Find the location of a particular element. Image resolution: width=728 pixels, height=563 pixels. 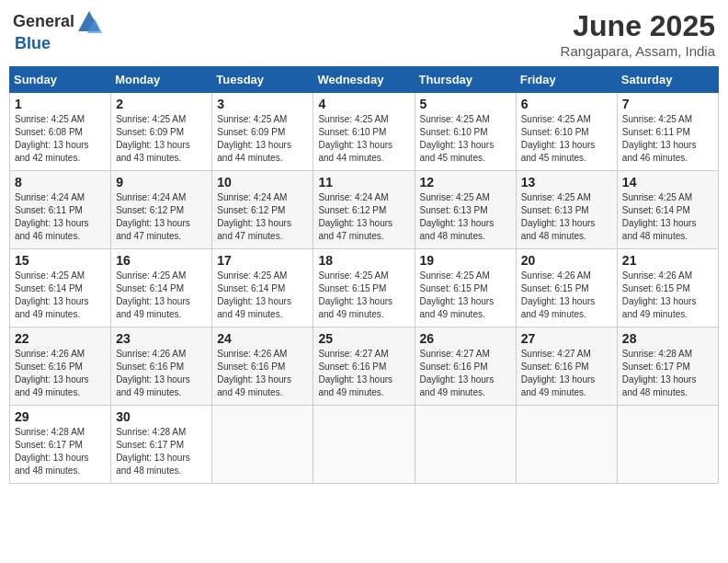

logo-general-text: General is located at coordinates (44, 22).